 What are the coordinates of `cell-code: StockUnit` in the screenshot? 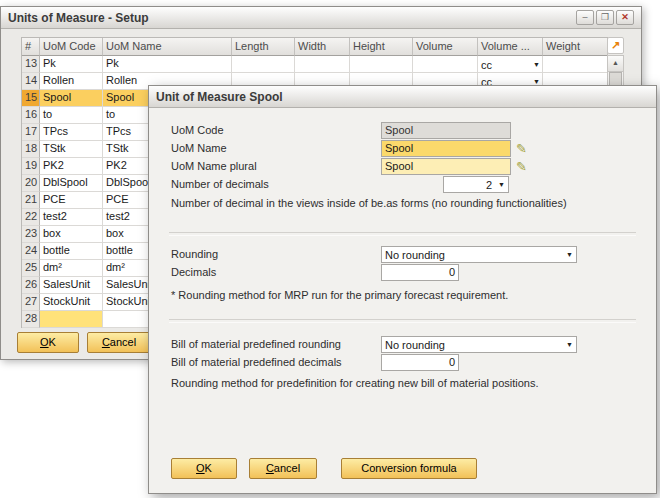 It's located at (72, 302).